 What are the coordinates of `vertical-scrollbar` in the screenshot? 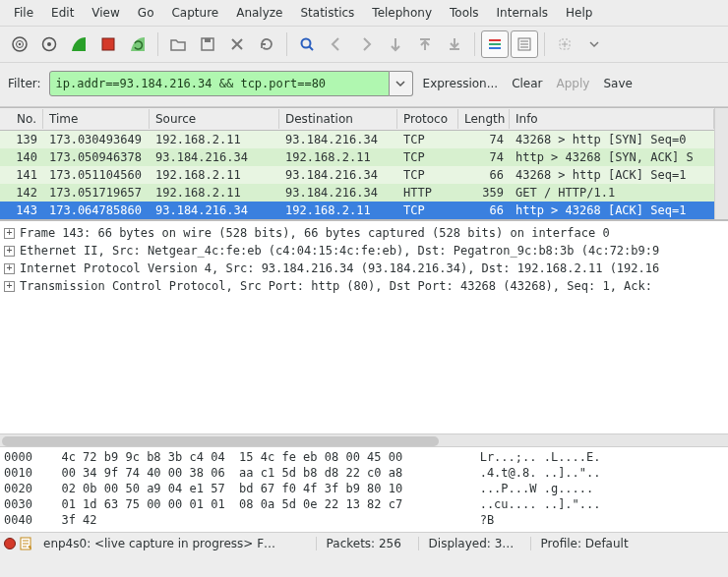 It's located at (721, 163).